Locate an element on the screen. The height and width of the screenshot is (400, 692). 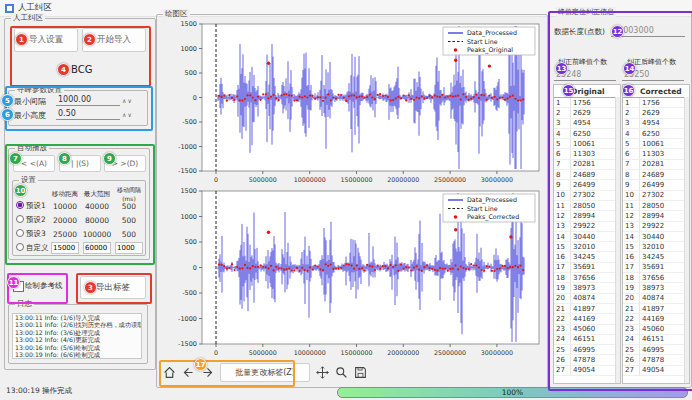
back-icon is located at coordinates (188, 372).